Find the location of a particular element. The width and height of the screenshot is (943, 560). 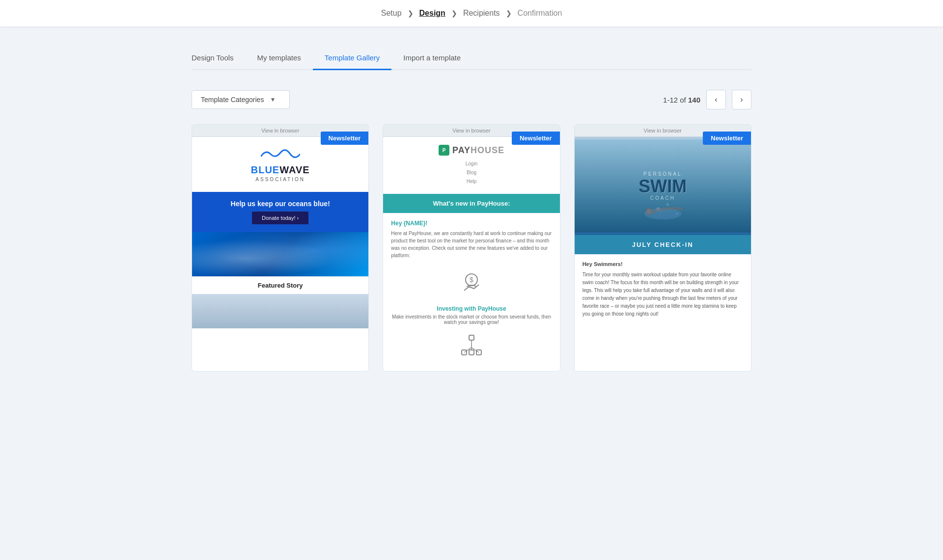

payhouse-header: P PAYHOUSE Login Blog Help is located at coordinates (472, 165).